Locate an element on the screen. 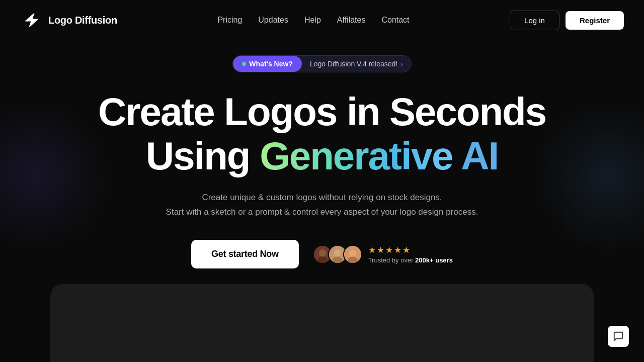 The image size is (644, 362). login-button: Log in is located at coordinates (534, 20).